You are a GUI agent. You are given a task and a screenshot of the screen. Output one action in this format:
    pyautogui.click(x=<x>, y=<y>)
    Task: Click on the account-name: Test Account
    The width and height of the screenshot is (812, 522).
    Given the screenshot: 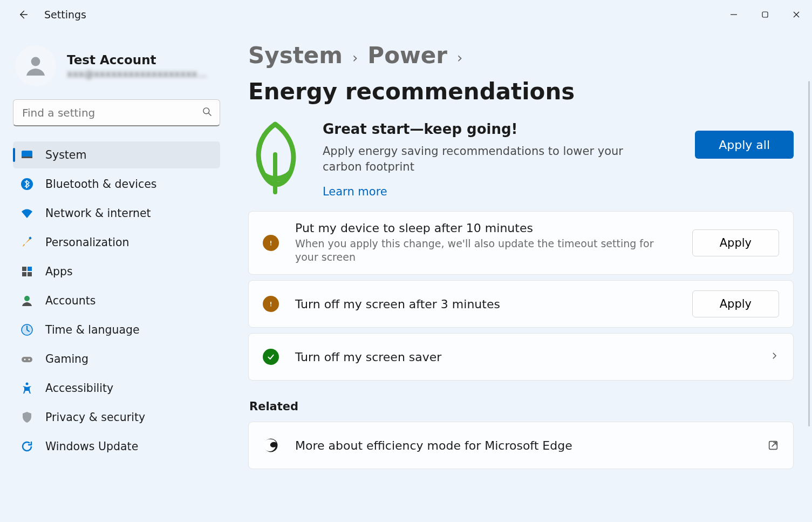 What is the action you would take?
    pyautogui.click(x=137, y=60)
    